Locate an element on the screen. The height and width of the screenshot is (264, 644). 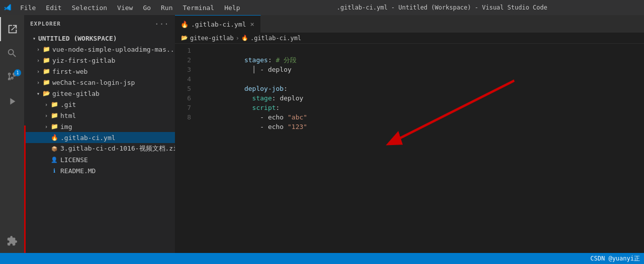
item-label: html is located at coordinates (68, 115).